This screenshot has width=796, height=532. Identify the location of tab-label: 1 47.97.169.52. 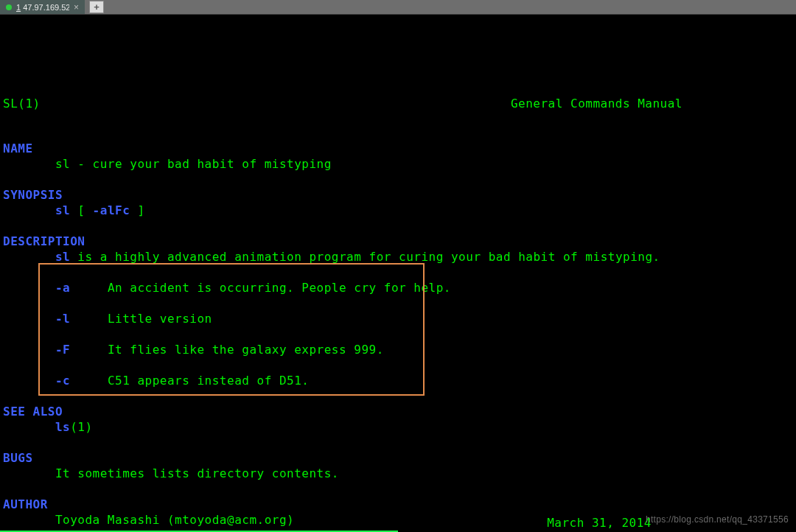
(43, 7).